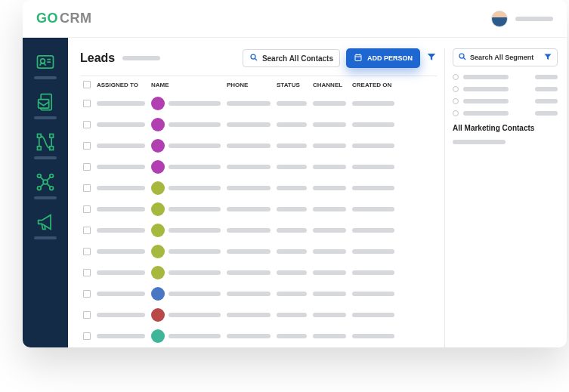  I want to click on segments-subtext, so click(479, 142).